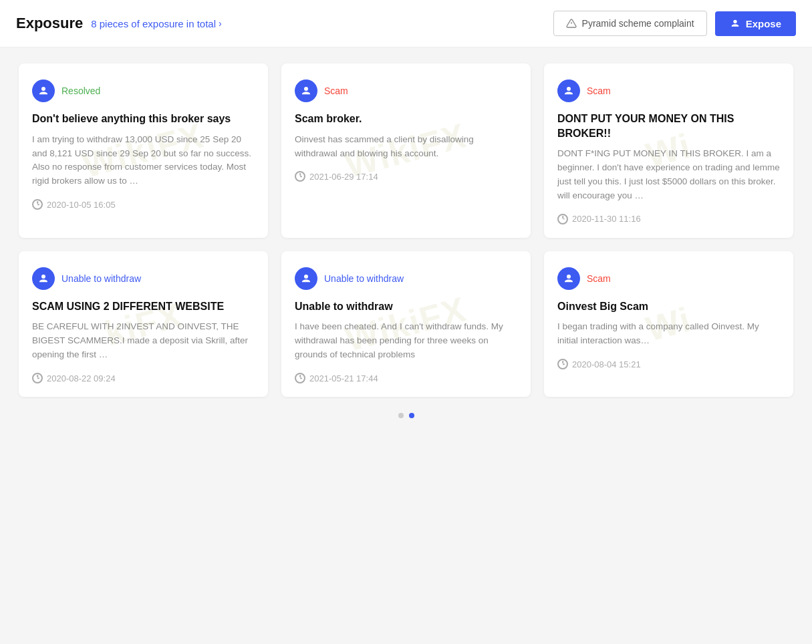  What do you see at coordinates (668, 279) in the screenshot?
I see `card-6-tag-row: Scam` at bounding box center [668, 279].